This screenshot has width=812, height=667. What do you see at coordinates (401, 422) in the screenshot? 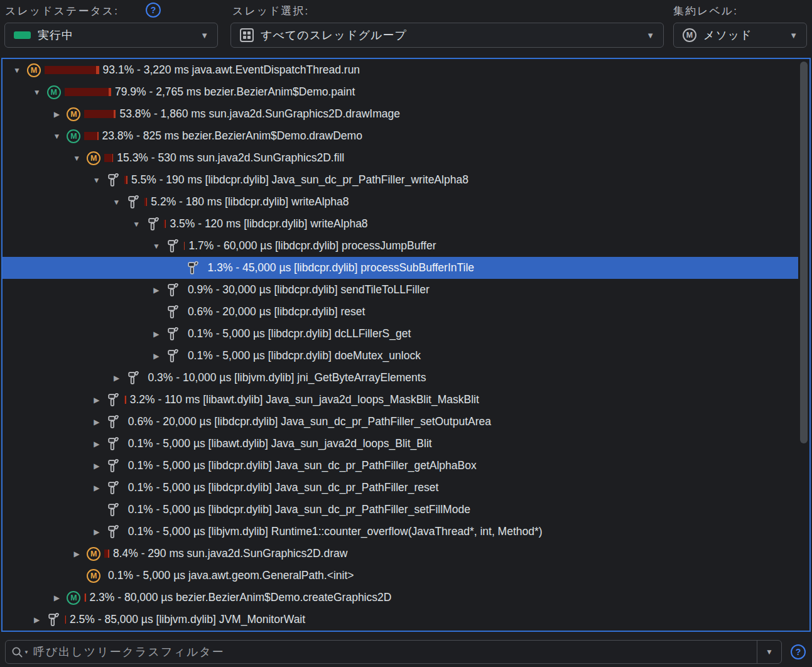
I see `tree-row: ▶0.6% - 20,000 µs [libdcpr.dylib] Java_s…` at bounding box center [401, 422].